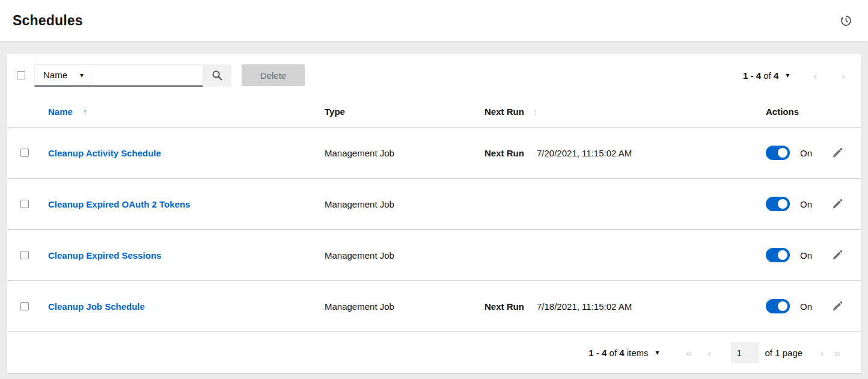 The width and height of the screenshot is (868, 379). I want to click on pagination-range: 1 - 4, so click(752, 76).